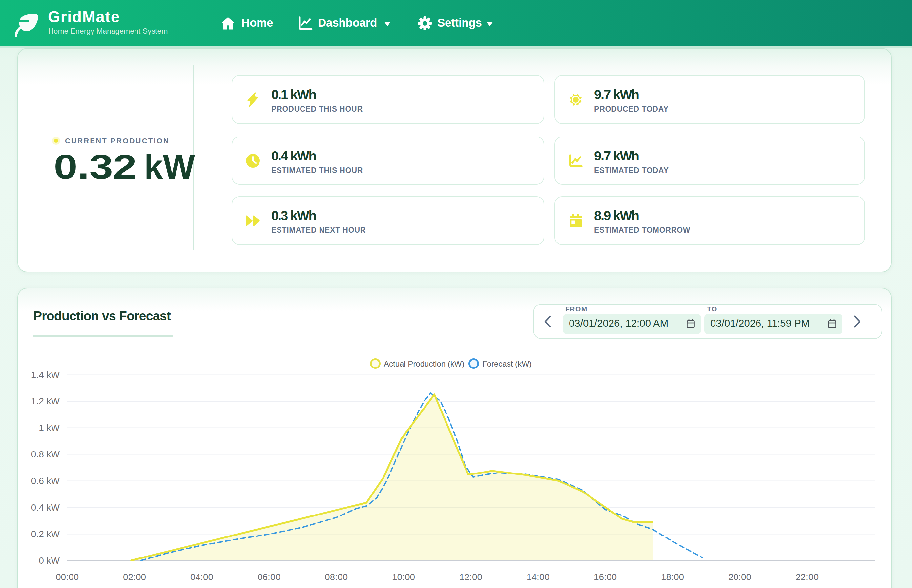 This screenshot has height=588, width=912. What do you see at coordinates (134, 577) in the screenshot?
I see `svg-text: 02:00` at bounding box center [134, 577].